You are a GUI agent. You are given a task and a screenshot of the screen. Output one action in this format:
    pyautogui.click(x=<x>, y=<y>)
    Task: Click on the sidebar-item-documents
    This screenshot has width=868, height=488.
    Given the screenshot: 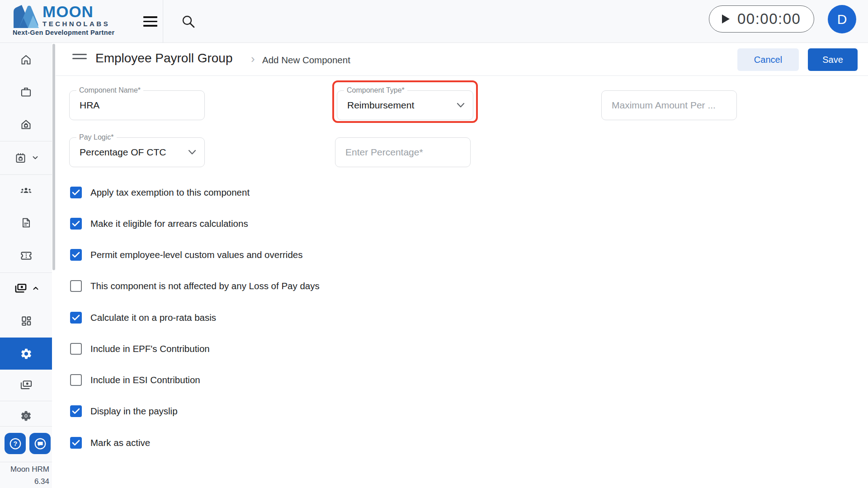 What is the action you would take?
    pyautogui.click(x=26, y=223)
    